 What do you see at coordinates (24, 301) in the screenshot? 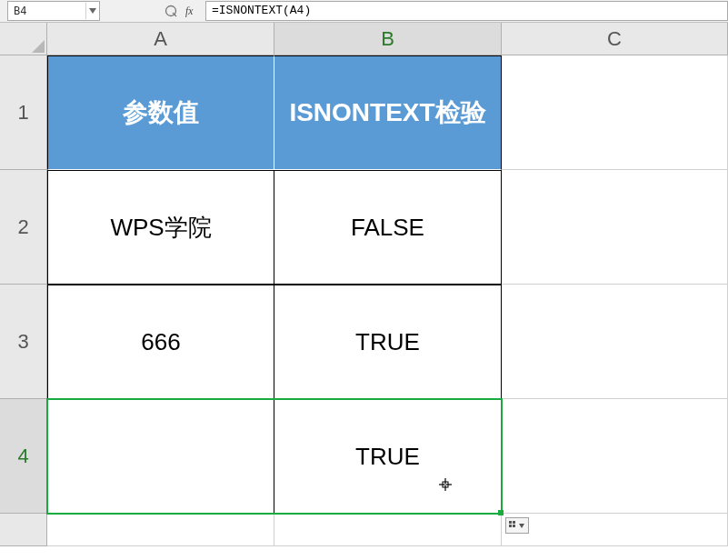
I see `row-headers: 1234` at bounding box center [24, 301].